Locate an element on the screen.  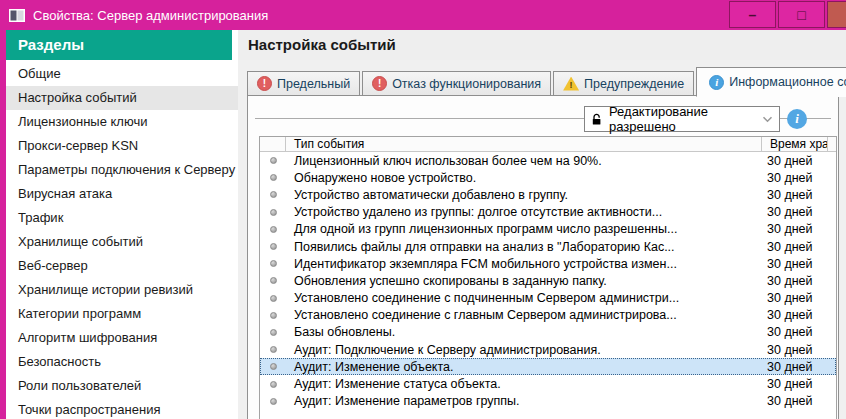
titlebar: Свойства: Сервер администрирования – □ × is located at coordinates (423, 15).